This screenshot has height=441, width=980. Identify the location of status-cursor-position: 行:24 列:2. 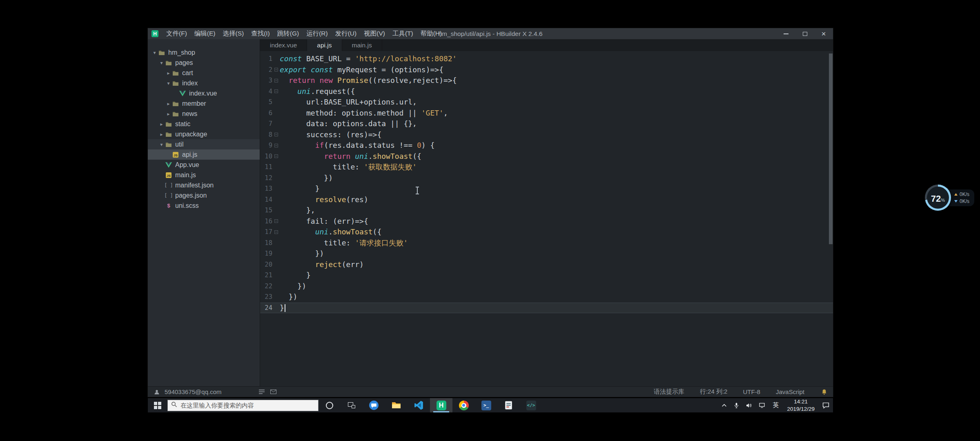
(714, 392).